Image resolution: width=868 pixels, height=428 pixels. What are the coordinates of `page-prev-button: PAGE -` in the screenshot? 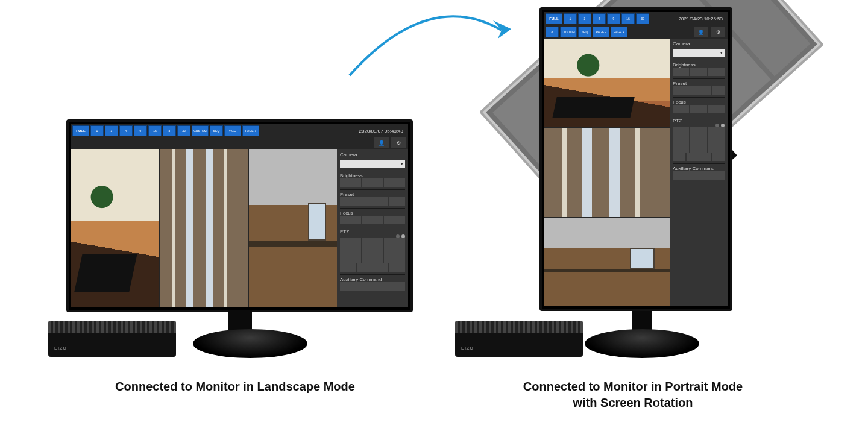 It's located at (233, 131).